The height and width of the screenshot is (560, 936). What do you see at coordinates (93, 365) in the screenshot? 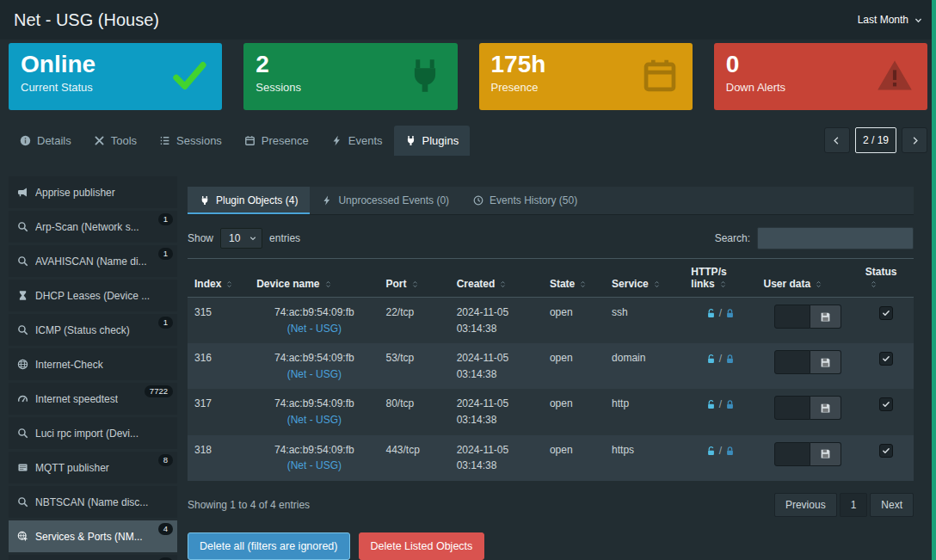
I see `plugin-list-item: Internet-Check` at bounding box center [93, 365].